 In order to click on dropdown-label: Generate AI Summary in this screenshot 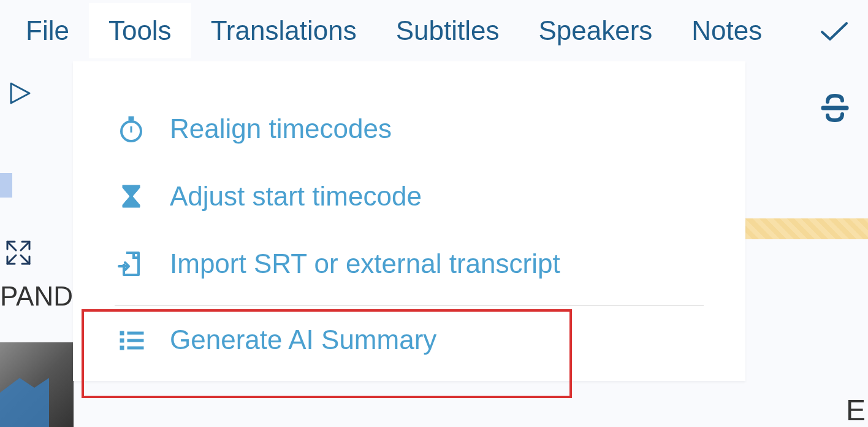, I will do `click(303, 340)`.